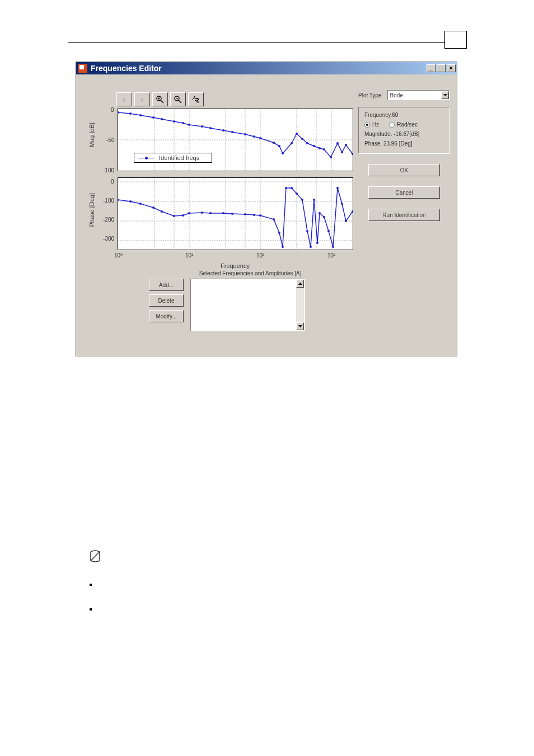 The image size is (534, 756). I want to click on run-identification-button: Run Identification, so click(404, 215).